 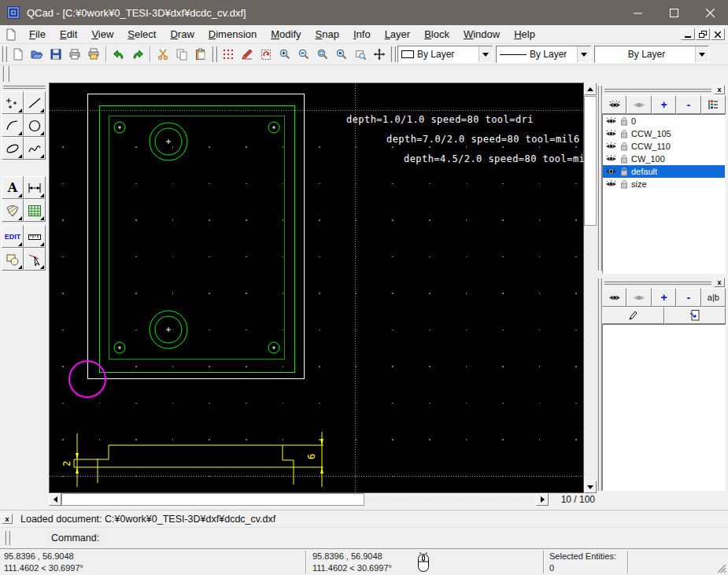 What do you see at coordinates (437, 35) in the screenshot?
I see `menu-block: Block` at bounding box center [437, 35].